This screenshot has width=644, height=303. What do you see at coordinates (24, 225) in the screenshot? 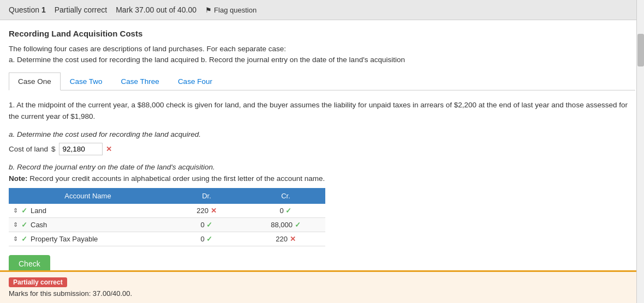
I see `account-check-cash: ✓` at bounding box center [24, 225].